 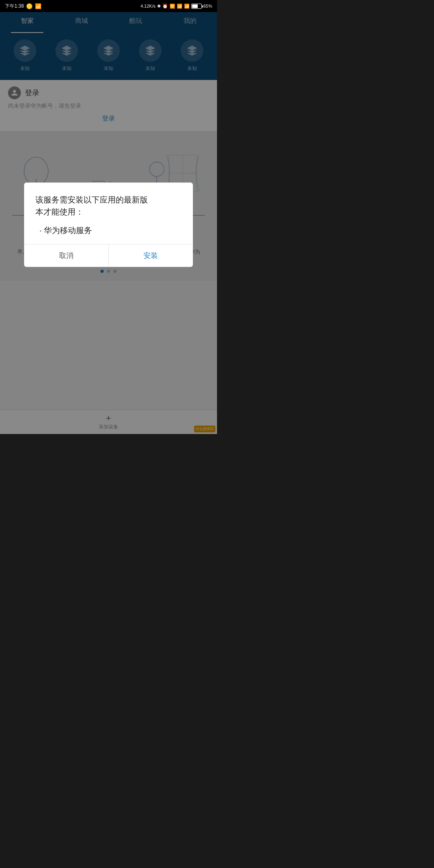 I want to click on dialog-cancel-button: 取消, so click(x=66, y=256).